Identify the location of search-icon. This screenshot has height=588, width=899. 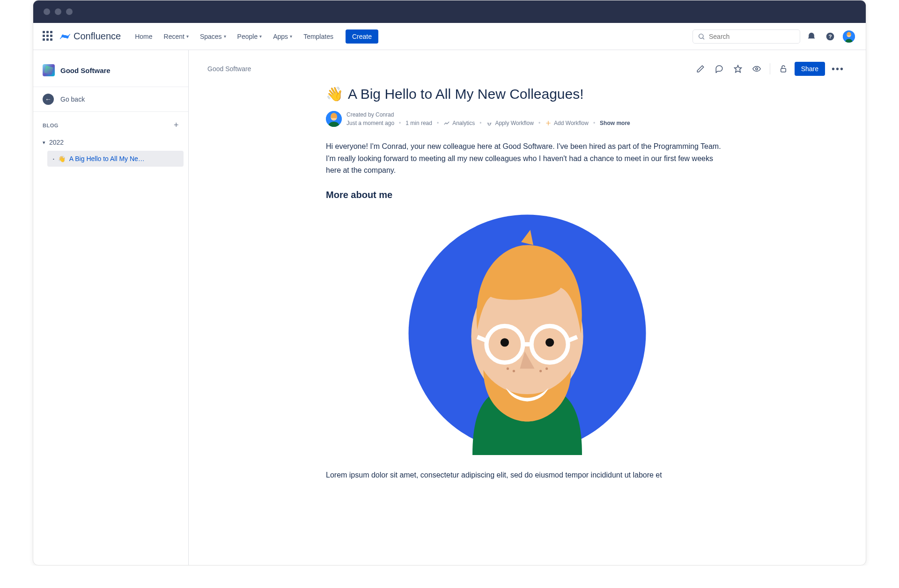
(701, 37).